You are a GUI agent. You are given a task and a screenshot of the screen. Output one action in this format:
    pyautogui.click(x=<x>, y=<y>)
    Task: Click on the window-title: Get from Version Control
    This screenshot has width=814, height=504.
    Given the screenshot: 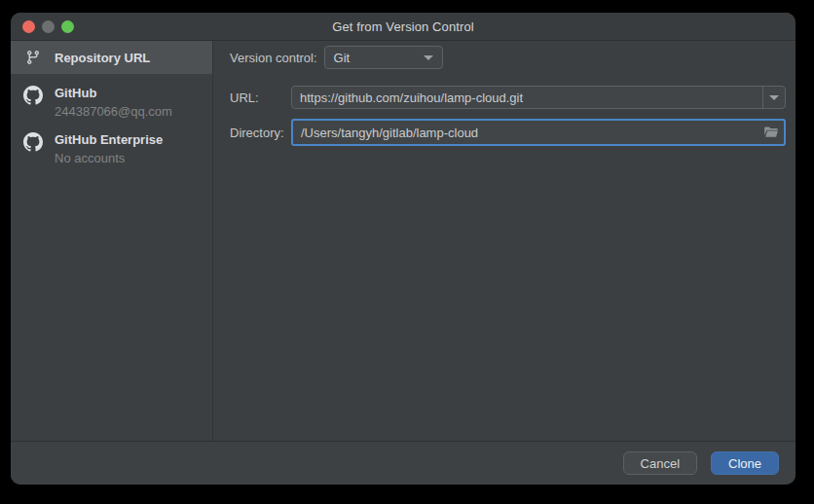 What is the action you would take?
    pyautogui.click(x=403, y=27)
    